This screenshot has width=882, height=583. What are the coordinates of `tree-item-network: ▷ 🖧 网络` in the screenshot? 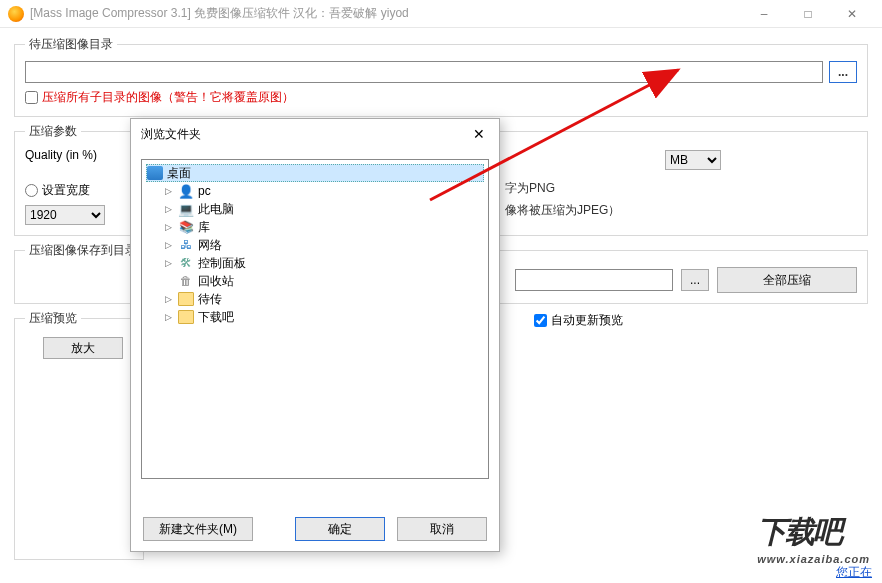 It's located at (323, 245).